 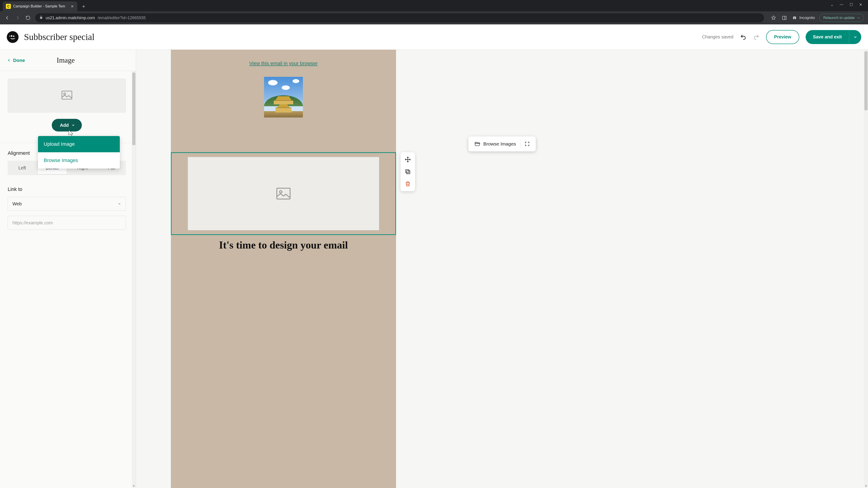 I want to click on tab-title: Campaign Builder - Sample Tem, so click(x=40, y=6).